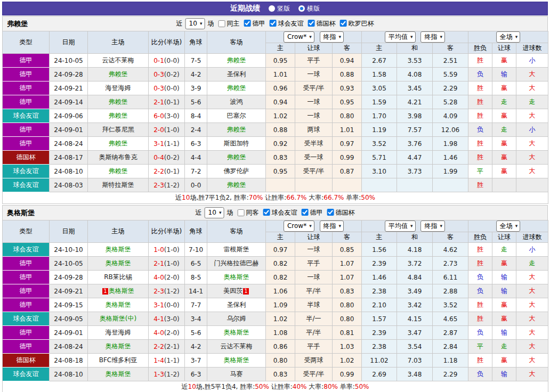 This screenshot has width=550, height=392. What do you see at coordinates (279, 9) in the screenshot?
I see `layout-radio-vertical: 竖版` at bounding box center [279, 9].